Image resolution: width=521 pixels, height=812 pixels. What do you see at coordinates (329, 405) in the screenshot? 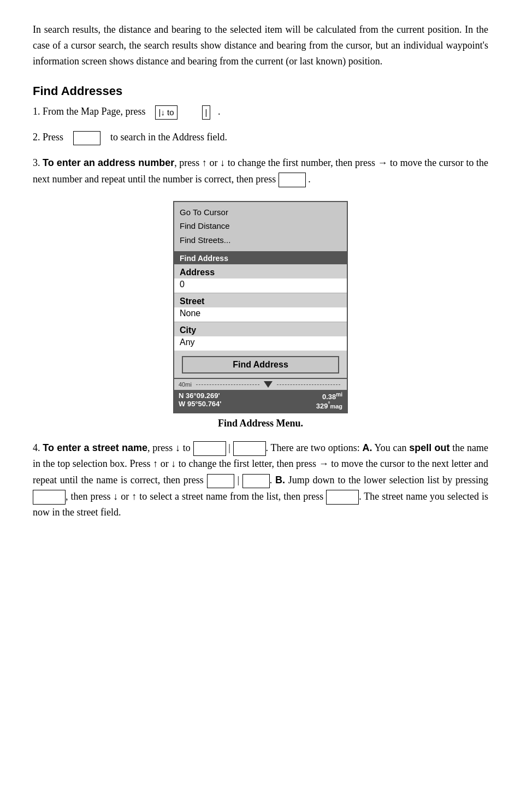
I see `coord-bearing: 329°mag` at bounding box center [329, 405].